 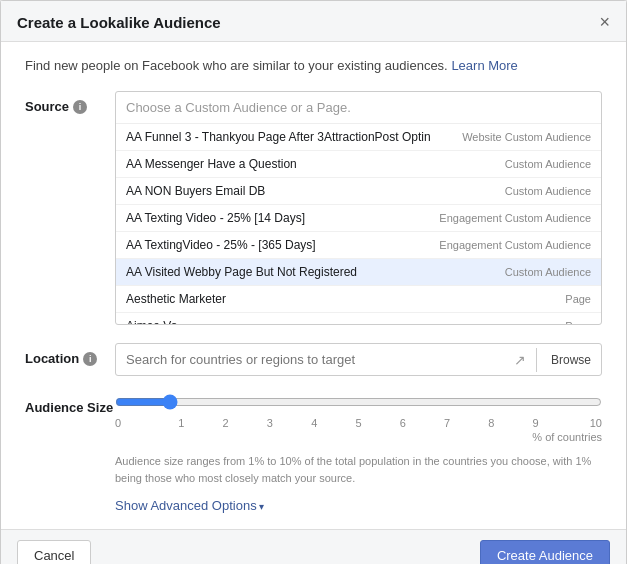 I want to click on location-divider, so click(x=536, y=360).